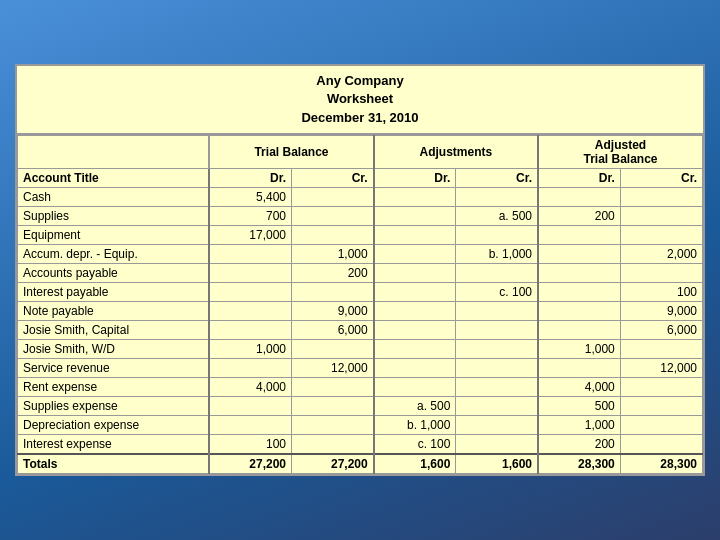  Describe the element at coordinates (114, 424) in the screenshot. I see `account-name-cell: Depreciation expense` at that location.